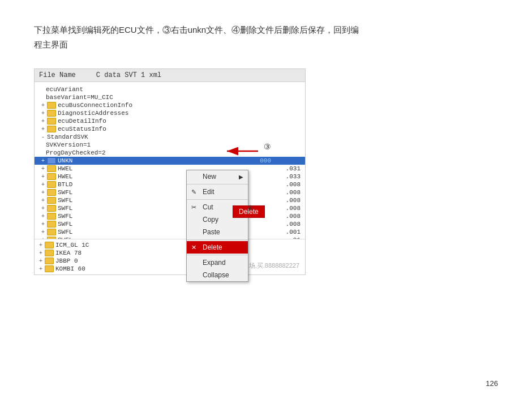  Describe the element at coordinates (217, 247) in the screenshot. I see `context-menu-item-delete: ✕ Delete` at that location.